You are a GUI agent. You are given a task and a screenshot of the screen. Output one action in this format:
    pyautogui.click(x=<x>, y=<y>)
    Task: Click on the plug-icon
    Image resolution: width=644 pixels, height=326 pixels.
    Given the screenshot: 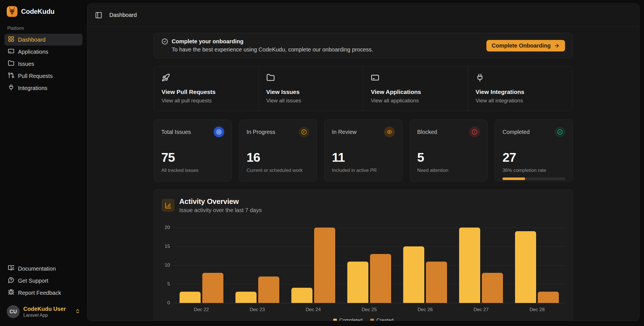 What is the action you would take?
    pyautogui.click(x=11, y=88)
    